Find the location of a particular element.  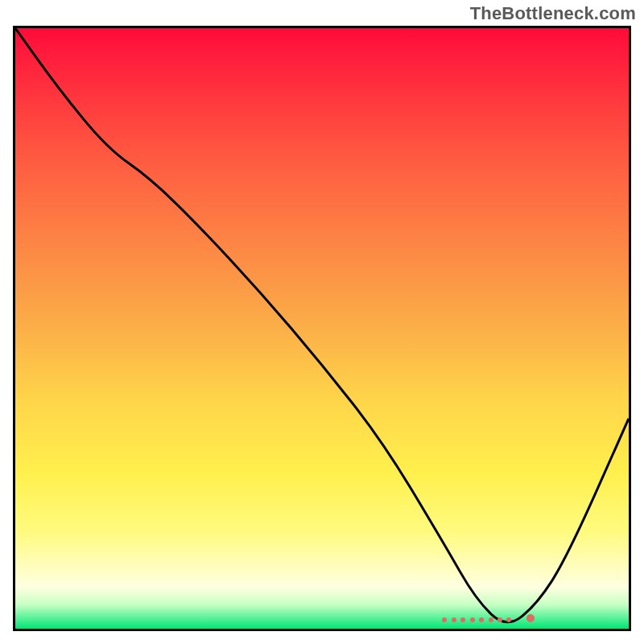

valley-markers is located at coordinates (322, 618).